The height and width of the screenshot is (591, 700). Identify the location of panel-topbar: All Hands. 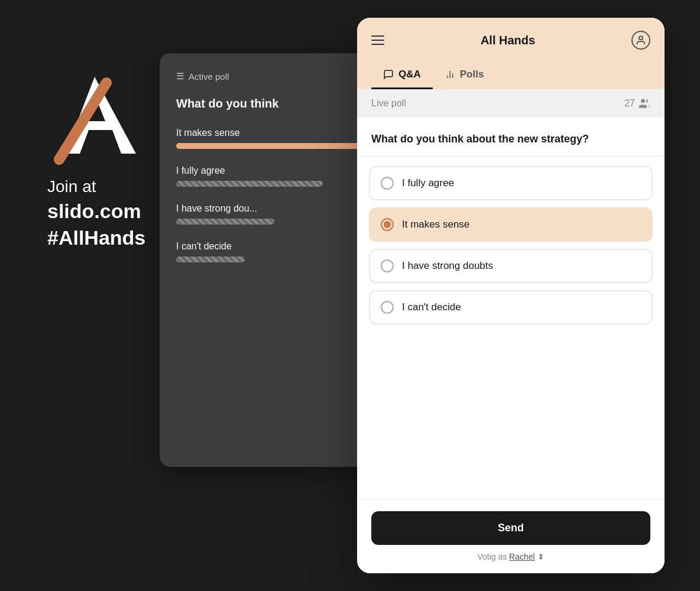
(511, 40).